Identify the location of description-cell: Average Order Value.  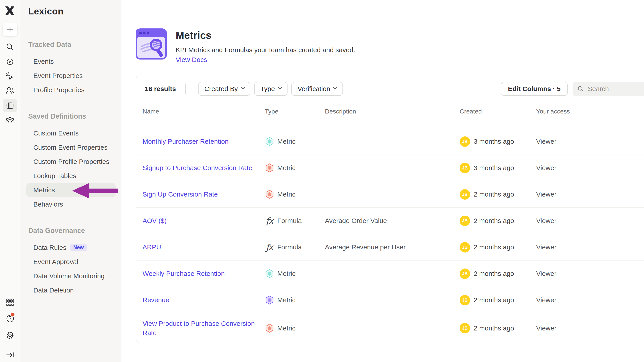
(390, 221).